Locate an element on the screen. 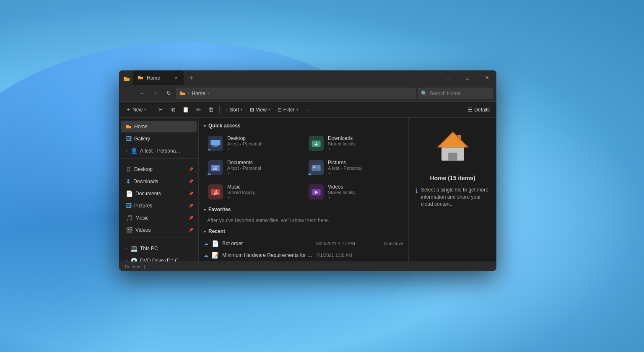  toolbar: ＋ New ▾ ✂ ⧉ 📋 ✏ 🗑 ↕ Sort ▾ ⊞ View ▾ ⊟ Fi… is located at coordinates (308, 110).